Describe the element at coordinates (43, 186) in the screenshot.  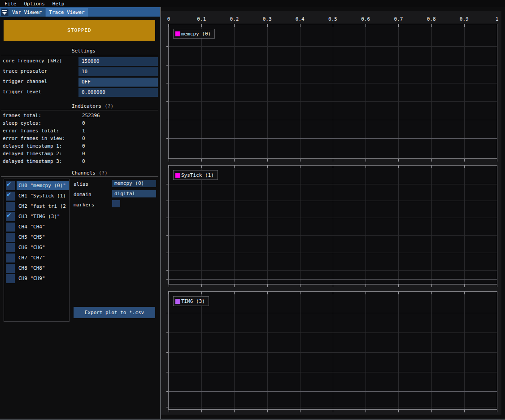
I see `channel-item: CH0 "memcpy (0)"` at that location.